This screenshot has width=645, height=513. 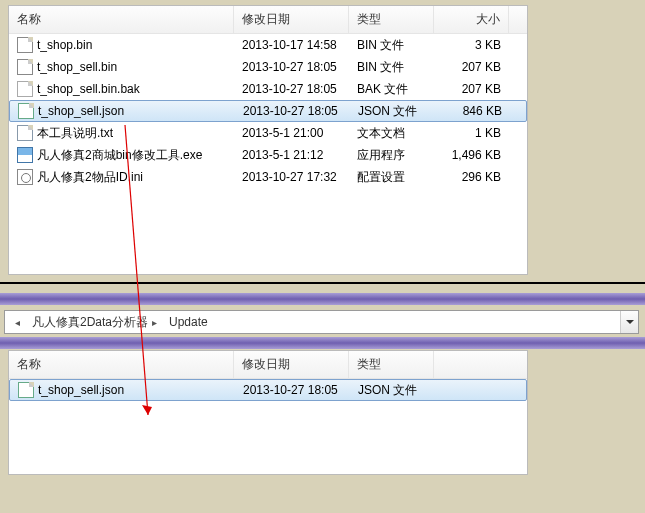 What do you see at coordinates (268, 89) in the screenshot?
I see `file-row: t_shop_sell.bin.bak2013-10-27 18:05BAK 文…` at bounding box center [268, 89].